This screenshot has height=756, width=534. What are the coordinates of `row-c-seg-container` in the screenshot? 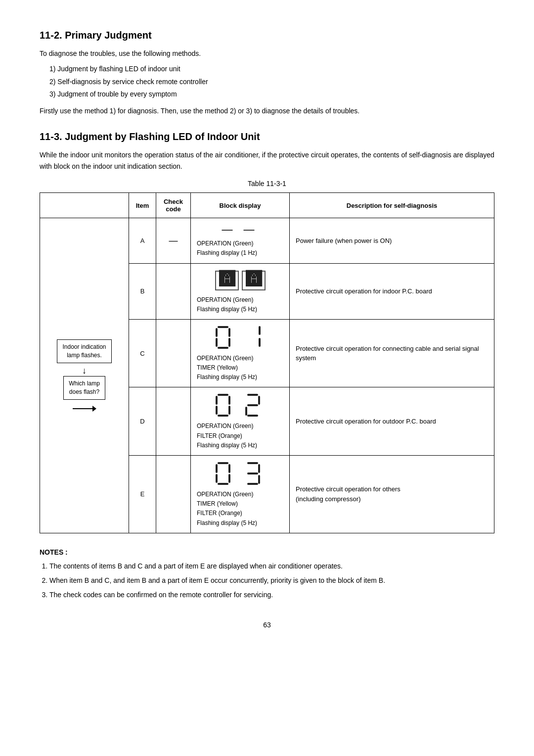 It's located at (240, 337).